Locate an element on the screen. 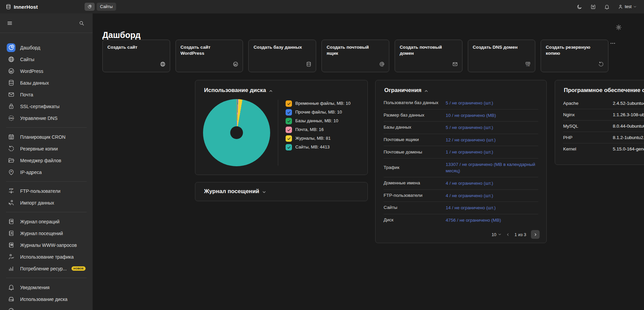 The height and width of the screenshot is (310, 644). tab-dashboard is located at coordinates (90, 7).